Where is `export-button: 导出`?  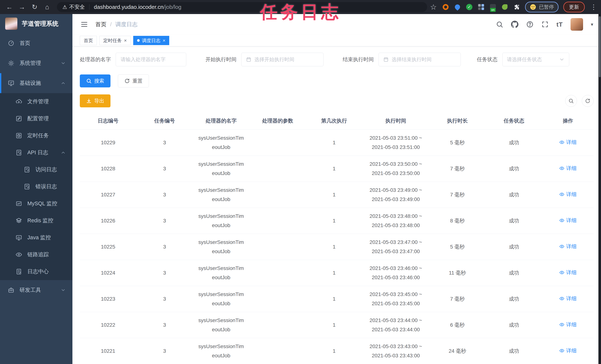 export-button: 导出 is located at coordinates (95, 101).